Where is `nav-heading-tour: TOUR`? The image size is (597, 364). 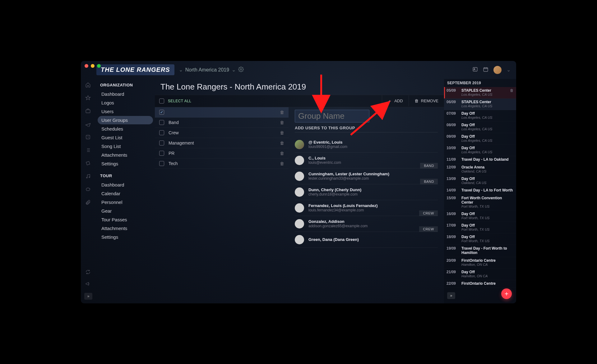
nav-heading-tour: TOUR is located at coordinates (125, 176).